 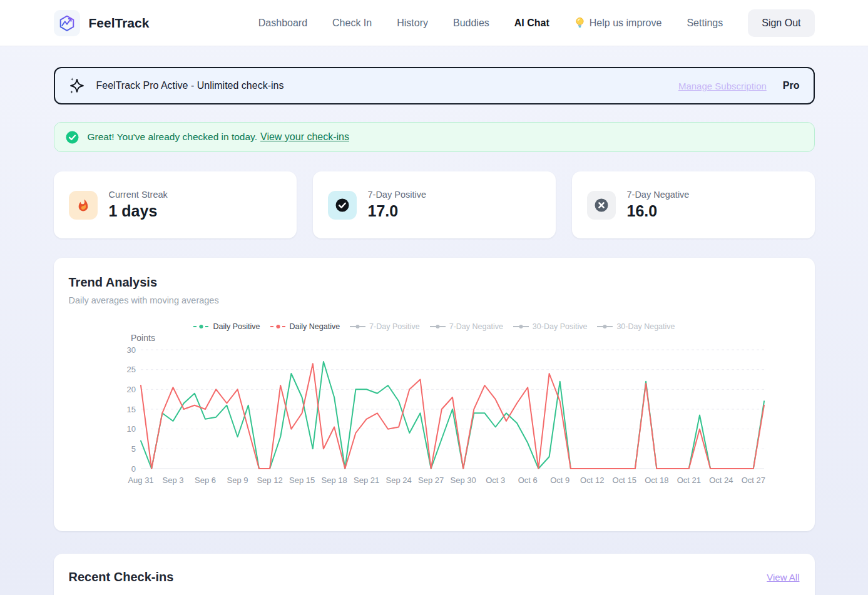 I want to click on svg-text: Aug 31, so click(x=140, y=481).